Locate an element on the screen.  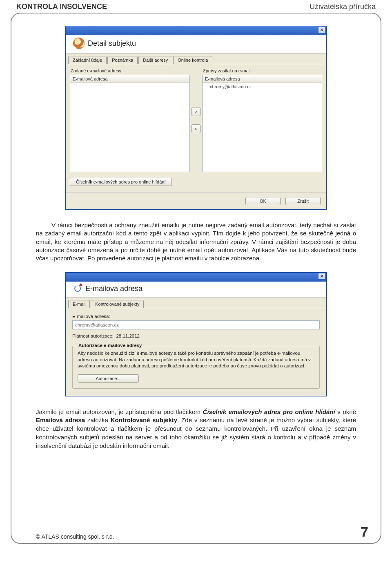
tab-kontrolovane-subjekty: Kontrolované subjekty is located at coordinates (117, 304).